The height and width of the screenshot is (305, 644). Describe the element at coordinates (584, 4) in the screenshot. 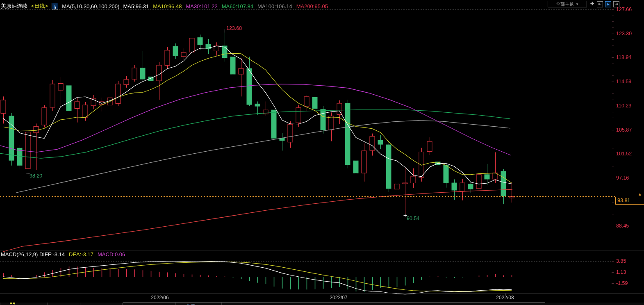

I see `top-toolbar: 全部主题 ▼ ✚⇤▶⇥` at that location.